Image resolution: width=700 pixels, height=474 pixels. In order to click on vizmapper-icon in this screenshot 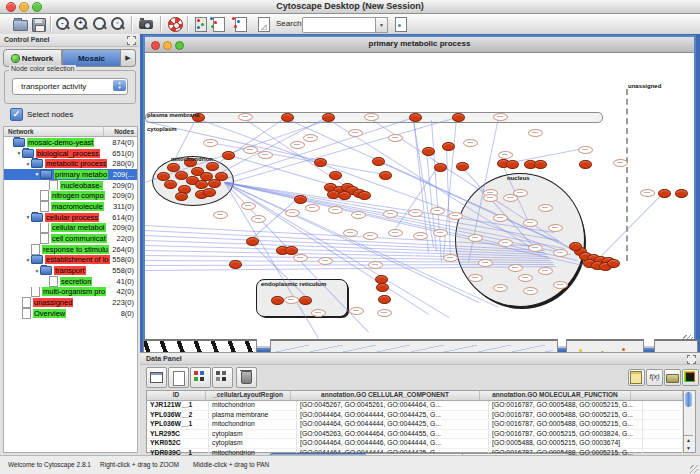, I will do `click(200, 24)`.